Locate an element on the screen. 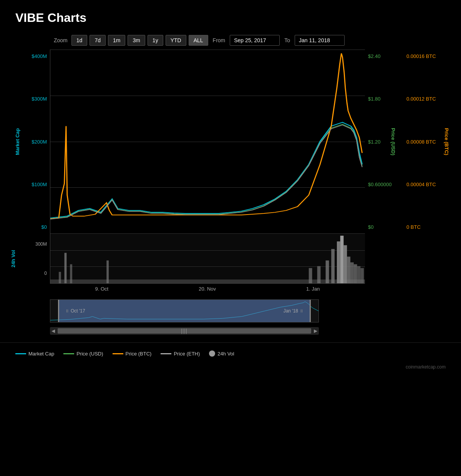  x-axis-inner: 9. Oct 20. Nov 1. Jan is located at coordinates (207, 289).